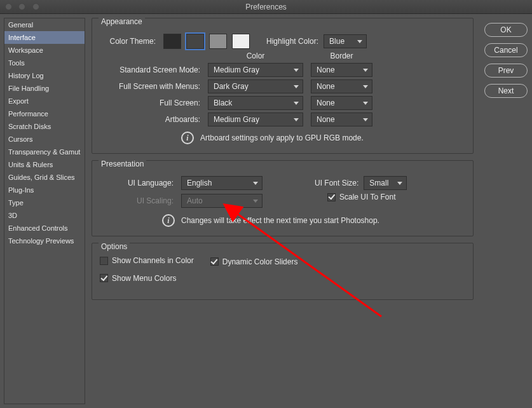  I want to click on sidebar-item-units-rulers: Units & Rulers, so click(44, 165).